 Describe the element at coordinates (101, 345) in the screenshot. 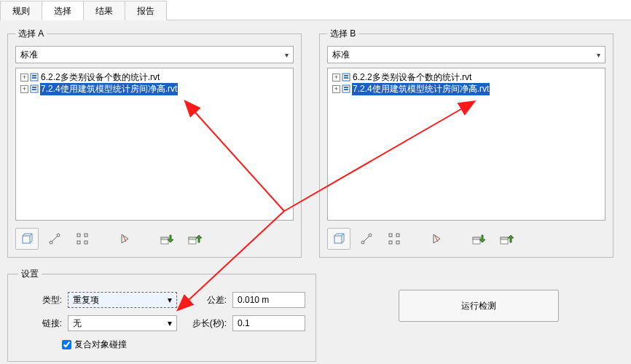

I see `composite-collision-label: 复合对象碰撞` at that location.